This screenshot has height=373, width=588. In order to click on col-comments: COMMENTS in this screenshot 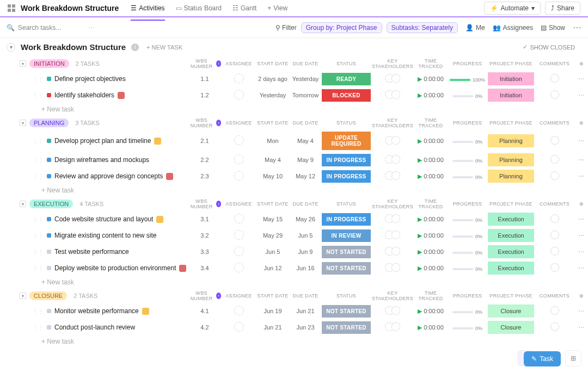, I will do `click(554, 123)`.